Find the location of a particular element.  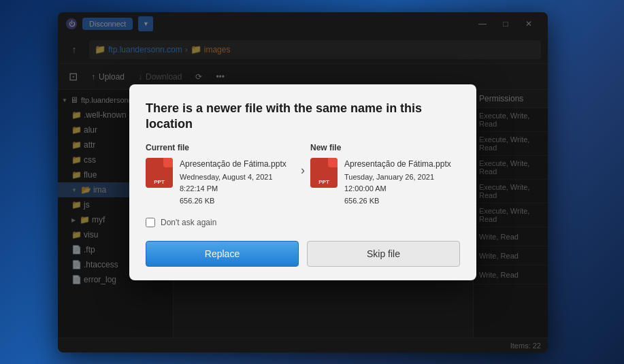

new-file-date: Tuesday, January 26, 2021 is located at coordinates (397, 178).